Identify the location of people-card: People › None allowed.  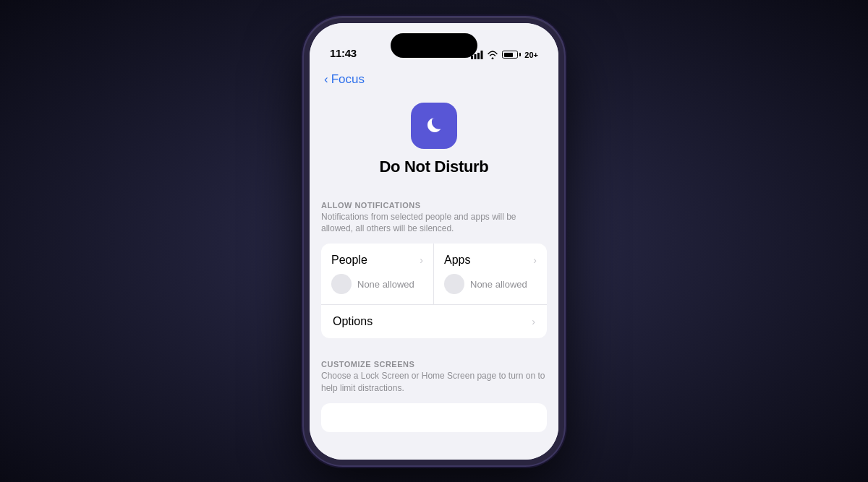
(378, 274).